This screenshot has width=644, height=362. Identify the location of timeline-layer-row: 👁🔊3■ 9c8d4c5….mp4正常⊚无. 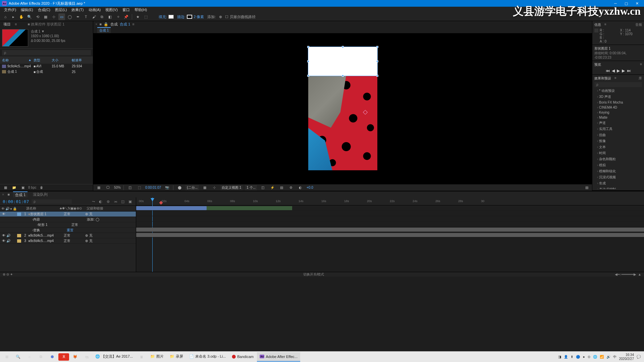
(68, 241).